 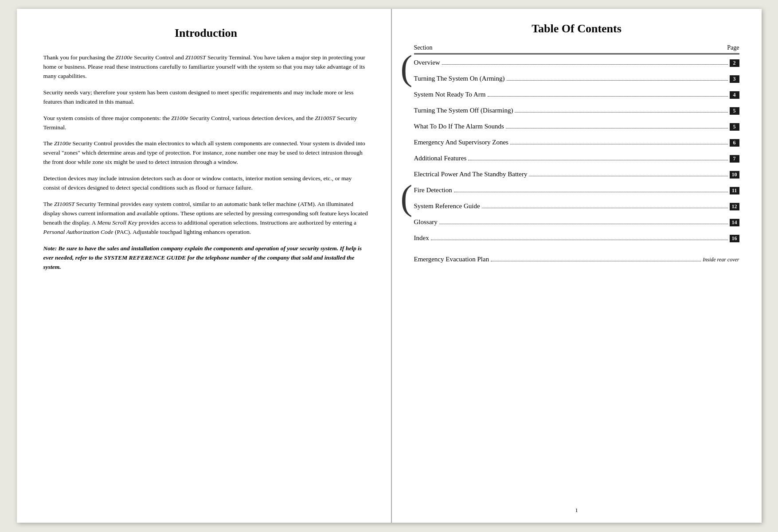 What do you see at coordinates (577, 119) in the screenshot?
I see `bracket-top-area: ( Overview 2 Turning The System On (Armi…` at bounding box center [577, 119].